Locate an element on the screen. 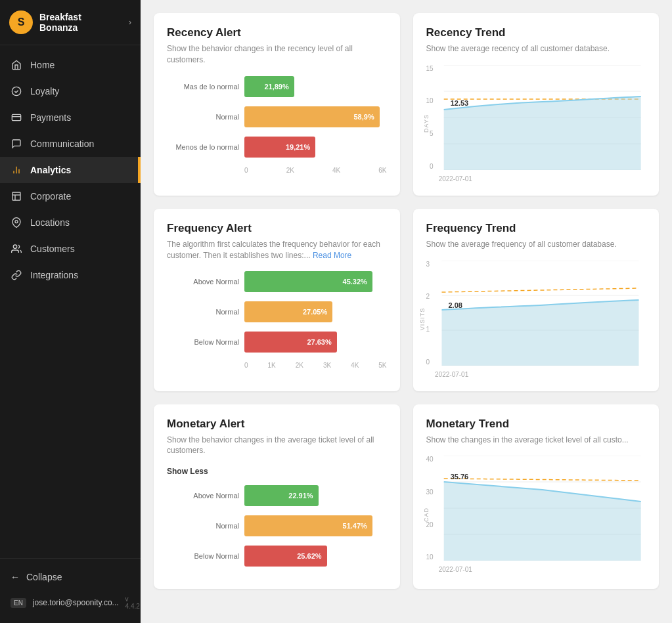 This screenshot has width=672, height=623. integrations-icon is located at coordinates (16, 275).